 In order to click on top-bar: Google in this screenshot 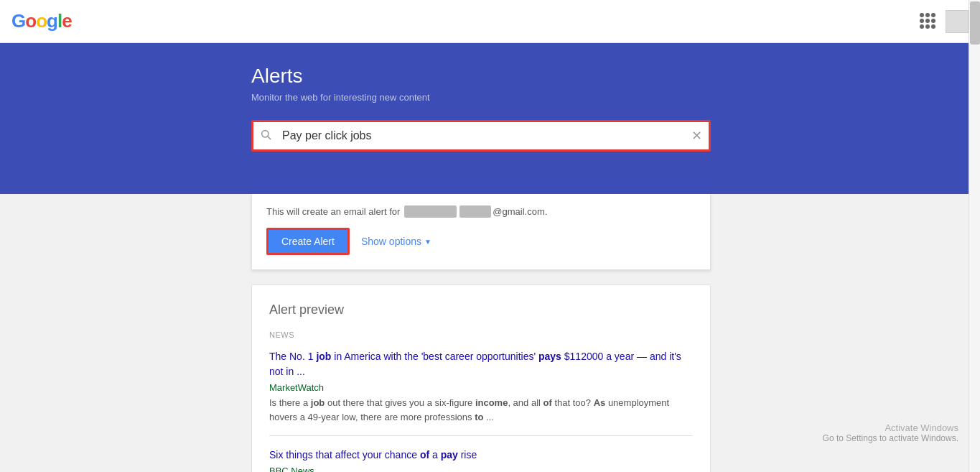, I will do `click(490, 22)`.